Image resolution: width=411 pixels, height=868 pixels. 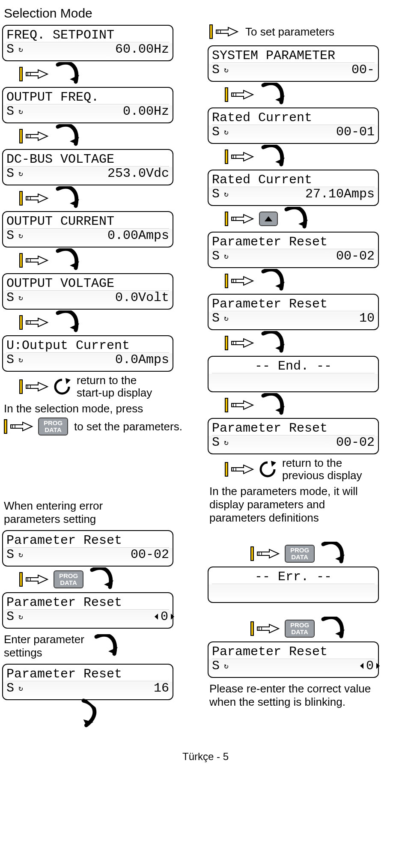 What do you see at coordinates (293, 436) in the screenshot?
I see `lcd-param-reset-c: Parameter Reset S↻00-02` at bounding box center [293, 436].